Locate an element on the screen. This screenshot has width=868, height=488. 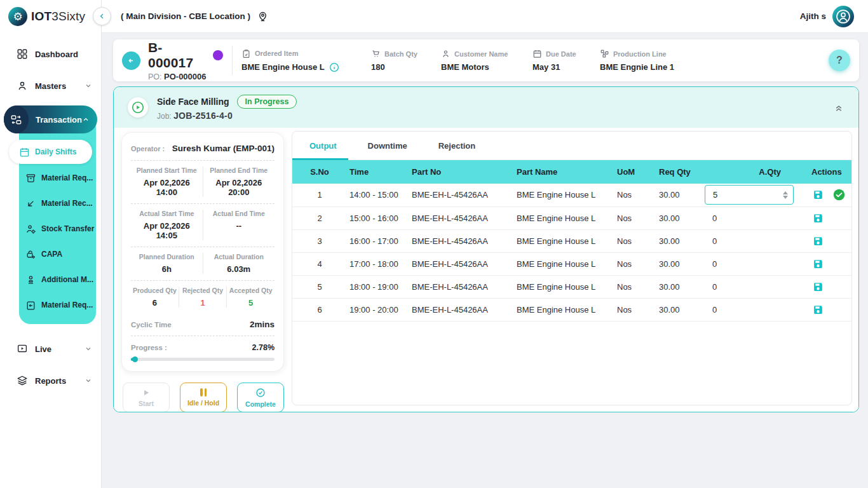
top-bar: ( Main Division - CBE Location ) Ajith s is located at coordinates (485, 17).